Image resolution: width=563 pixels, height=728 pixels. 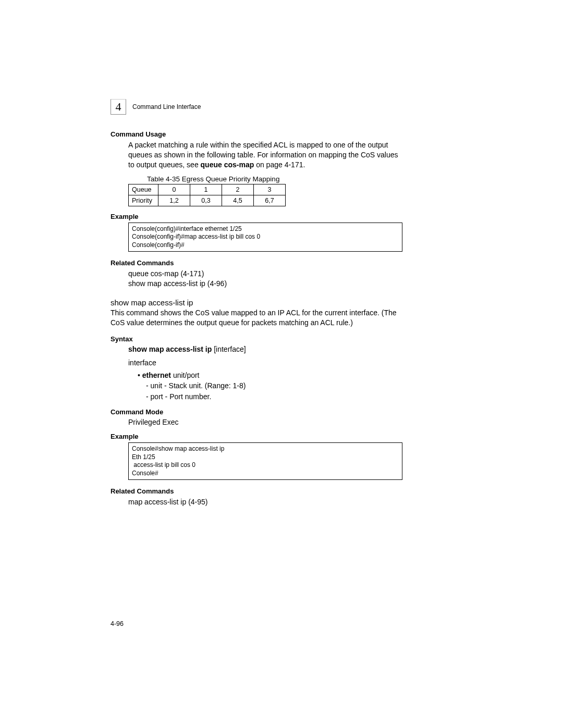 I want to click on command-usage-text: A packet matching a rule within the spec…, so click(x=265, y=155).